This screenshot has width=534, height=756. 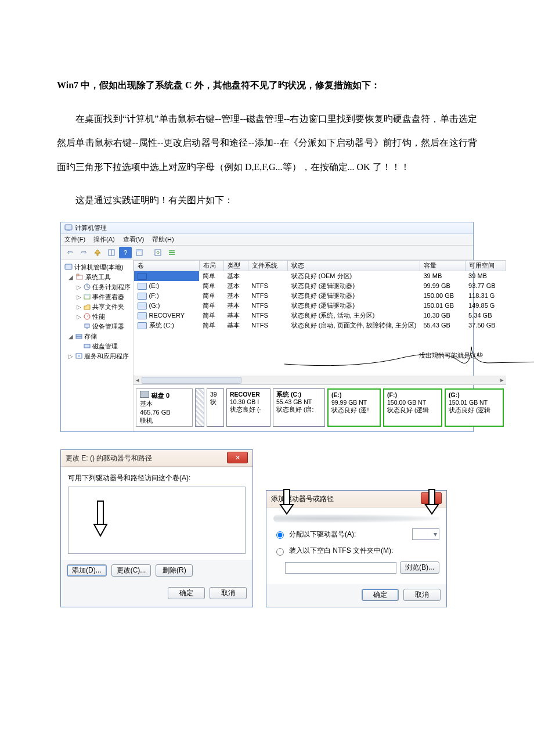 I want to click on disk-icon, so click(x=145, y=394).